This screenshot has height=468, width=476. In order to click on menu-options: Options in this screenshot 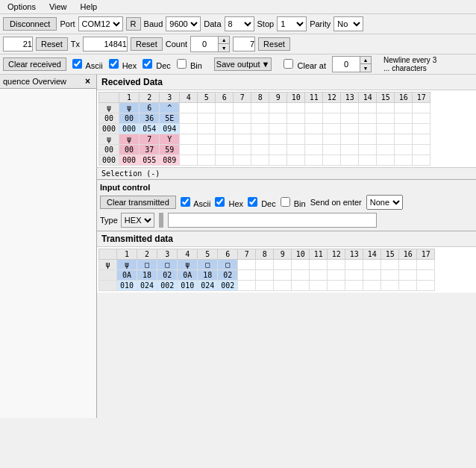, I will do `click(22, 7)`.